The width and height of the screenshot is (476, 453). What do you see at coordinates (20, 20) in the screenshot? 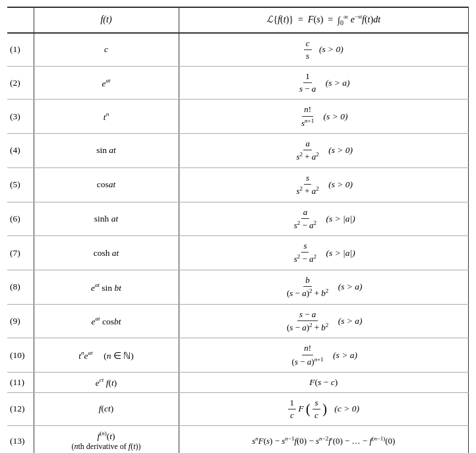
I see `header-empty` at bounding box center [20, 20].